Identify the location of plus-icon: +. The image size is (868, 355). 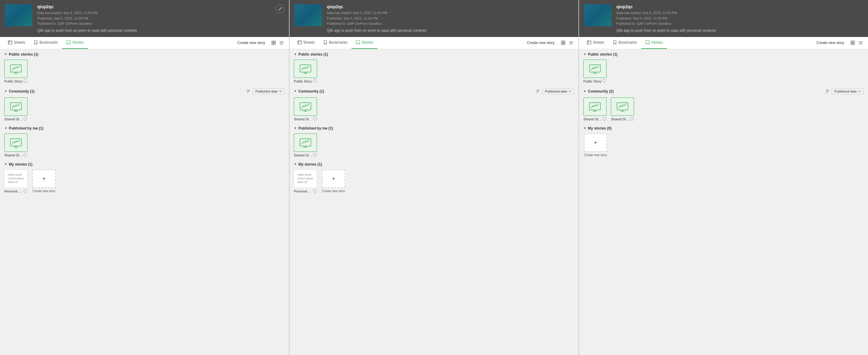
(334, 179).